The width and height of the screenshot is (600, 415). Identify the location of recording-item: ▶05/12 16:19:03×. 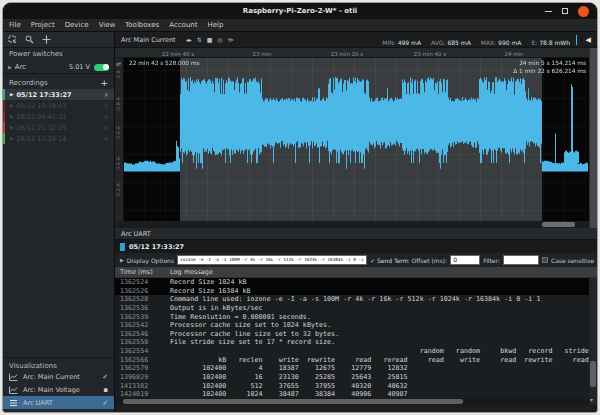
(58, 106).